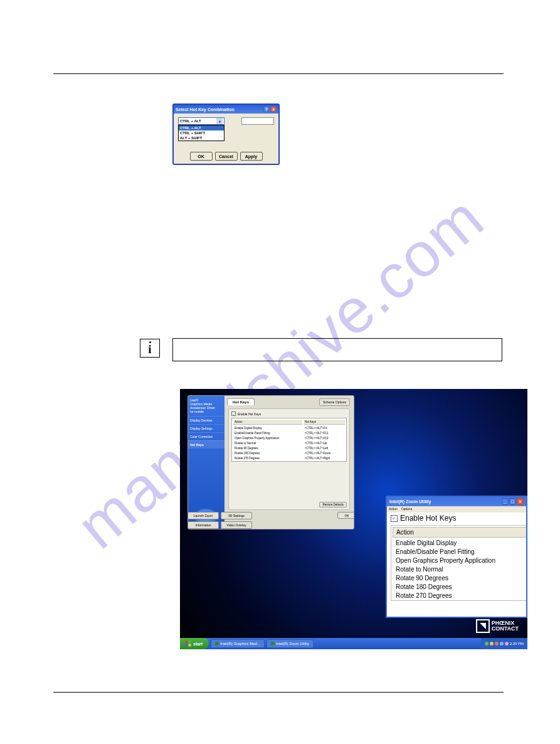  I want to click on th-hotkeys: Hot Keys, so click(324, 422).